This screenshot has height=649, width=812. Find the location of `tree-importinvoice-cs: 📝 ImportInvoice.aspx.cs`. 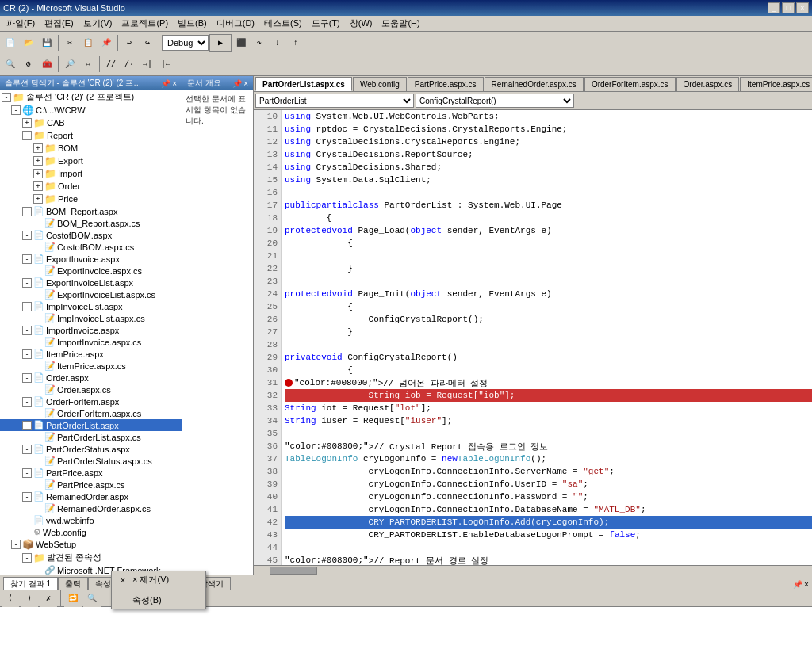

tree-importinvoice-cs: 📝 ImportInvoice.aspx.cs is located at coordinates (90, 342).